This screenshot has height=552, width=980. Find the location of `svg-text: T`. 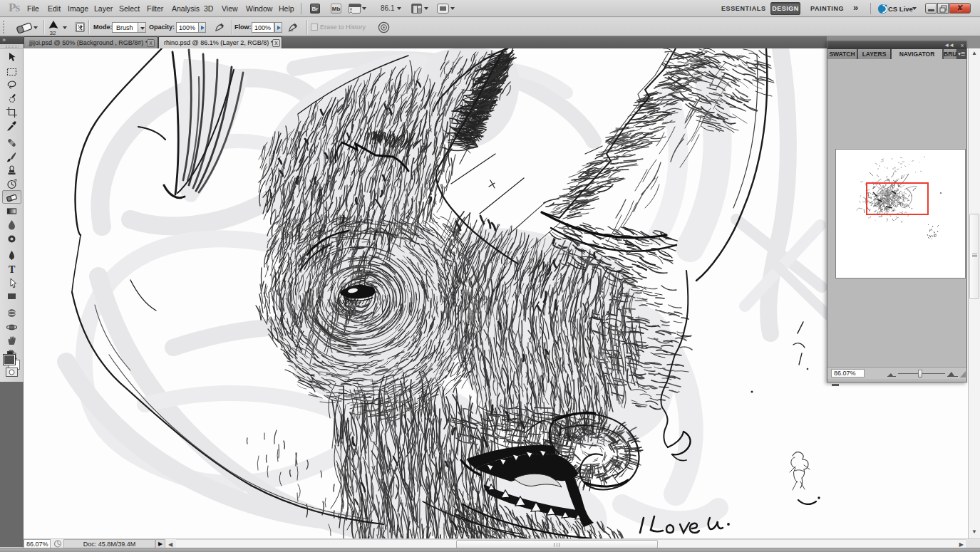

svg-text: T is located at coordinates (12, 269).